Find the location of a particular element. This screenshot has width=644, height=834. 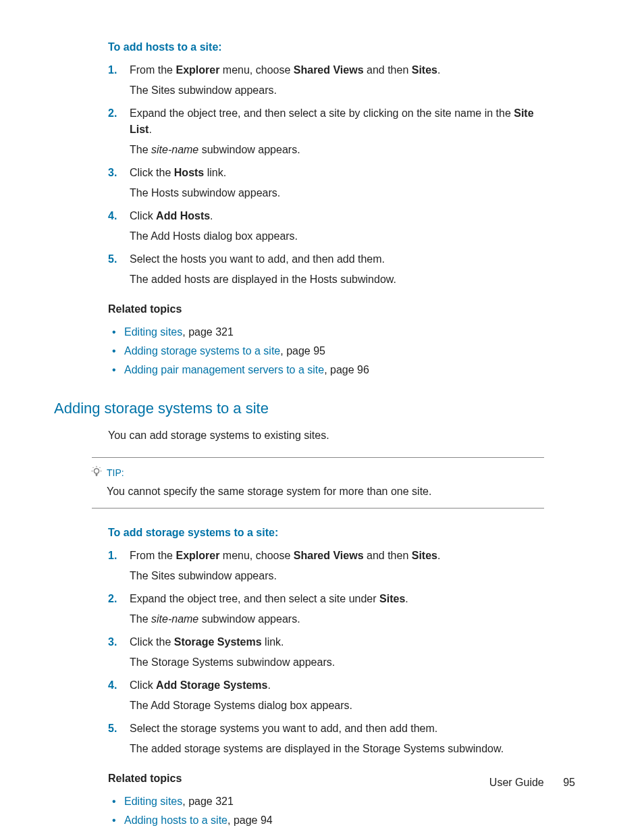

step-text: Select the storage systems you want to a… is located at coordinates (337, 729).